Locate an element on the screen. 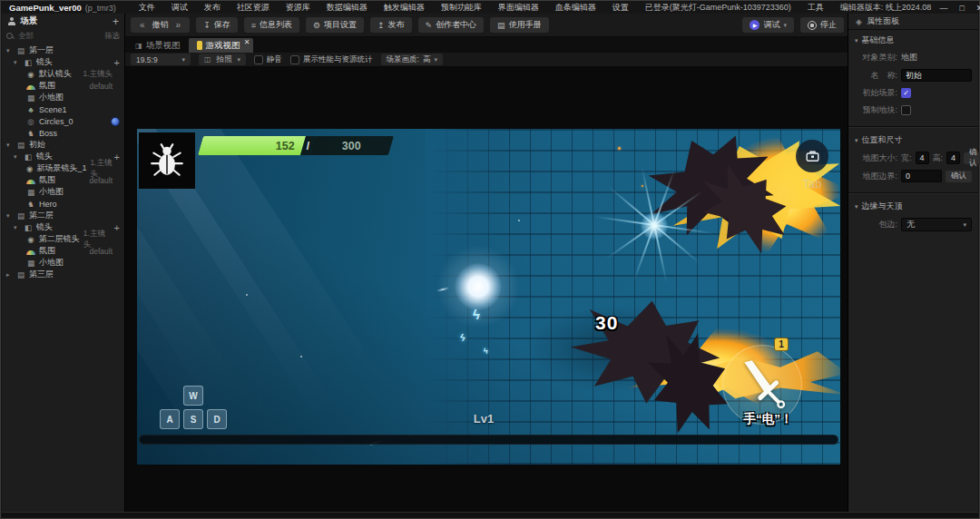 The image size is (980, 519). publish-button: ↥ 发布 is located at coordinates (391, 25).